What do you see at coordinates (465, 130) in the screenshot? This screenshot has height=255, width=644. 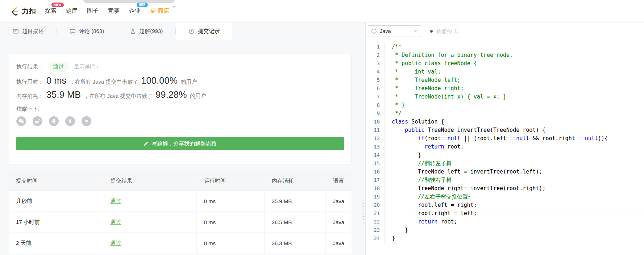 I see `code-text: public TreeNode invertTree(TreeNode root…` at bounding box center [465, 130].